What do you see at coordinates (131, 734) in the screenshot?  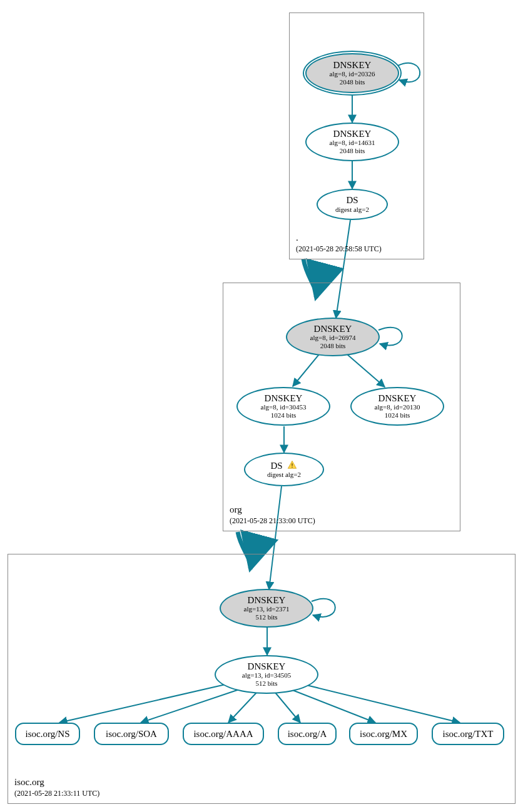 I see `rr-soa-label: isoc.org/SOA` at bounding box center [131, 734].